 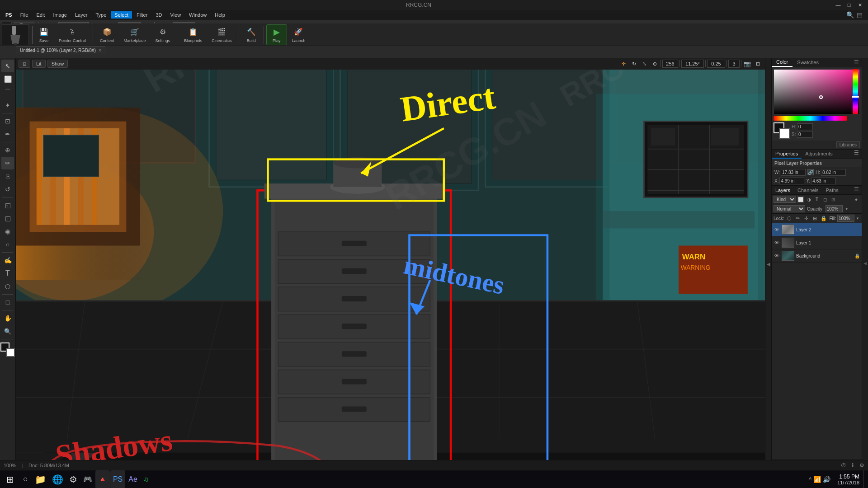 What do you see at coordinates (838, 5) in the screenshot?
I see `minimize-button: —` at bounding box center [838, 5].